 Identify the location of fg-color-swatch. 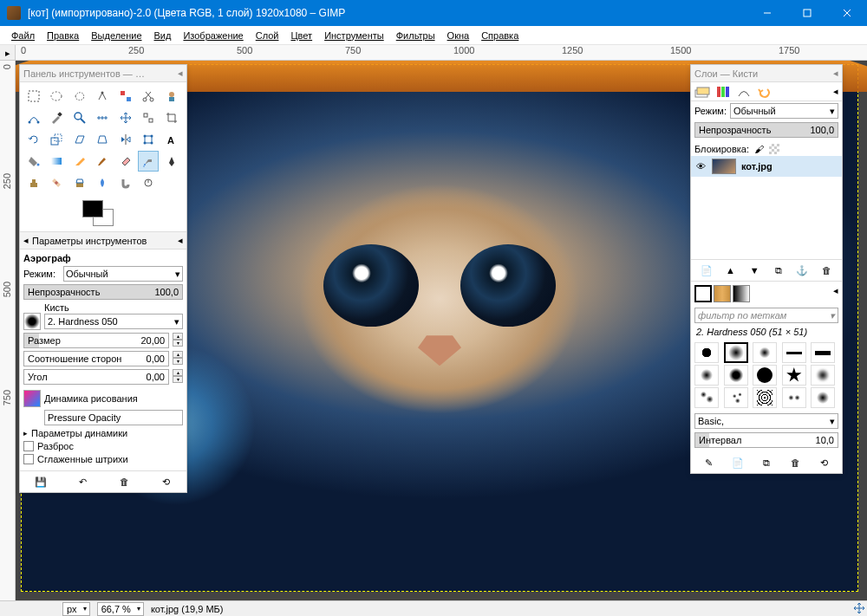
(93, 209).